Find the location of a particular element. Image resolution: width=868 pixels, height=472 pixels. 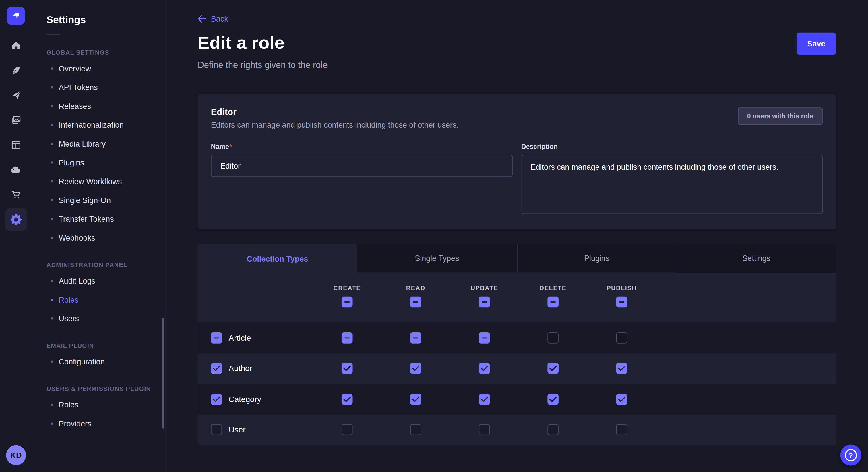

subnav-title: Settings is located at coordinates (98, 13).